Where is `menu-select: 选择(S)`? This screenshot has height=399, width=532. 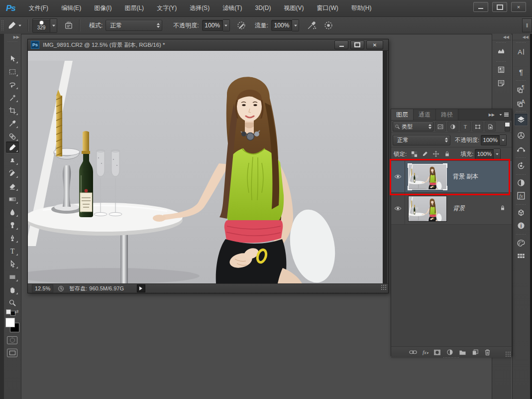
menu-select: 选择(S) is located at coordinates (200, 8).